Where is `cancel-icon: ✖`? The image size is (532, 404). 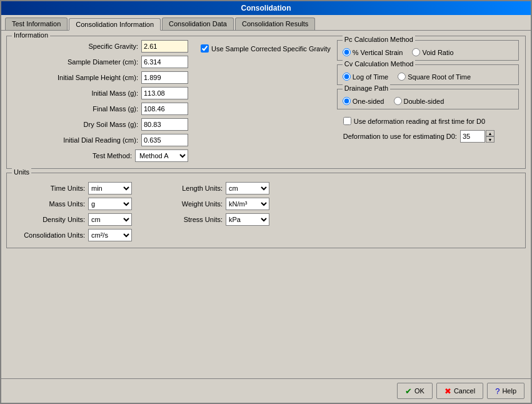 cancel-icon: ✖ is located at coordinates (448, 391).